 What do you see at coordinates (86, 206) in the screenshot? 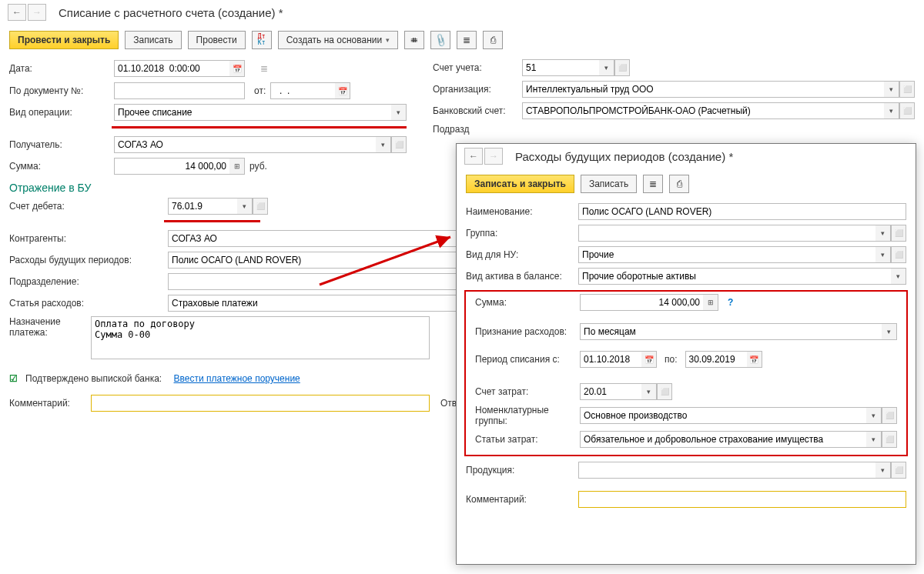
I see `debitacc-label: Счет дебета:` at bounding box center [86, 206].